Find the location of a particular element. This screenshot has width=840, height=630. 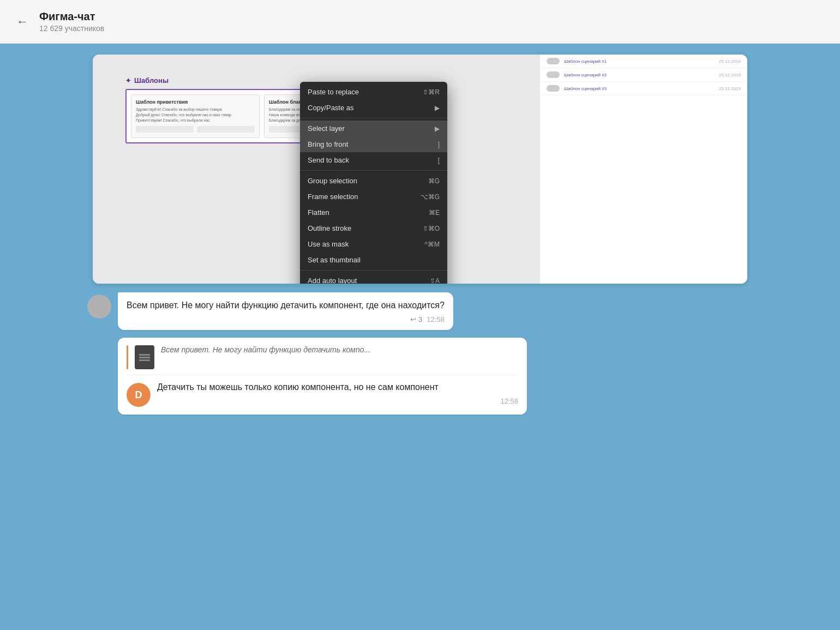

menu-item-label: Flatten is located at coordinates (319, 213).